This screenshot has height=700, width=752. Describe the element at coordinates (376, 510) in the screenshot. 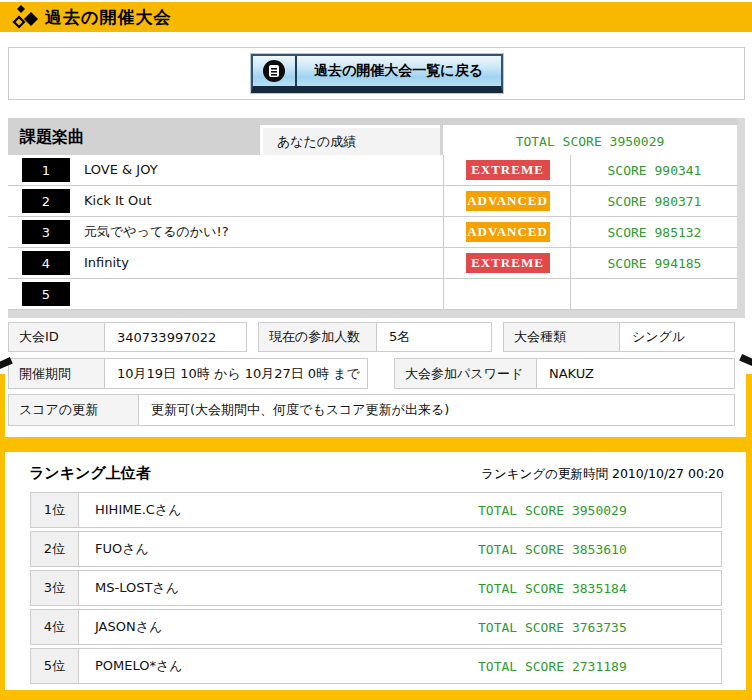

I see `ranking-row: 1位 HIHIME.Cさん TOTAL SCORE 3950029` at that location.